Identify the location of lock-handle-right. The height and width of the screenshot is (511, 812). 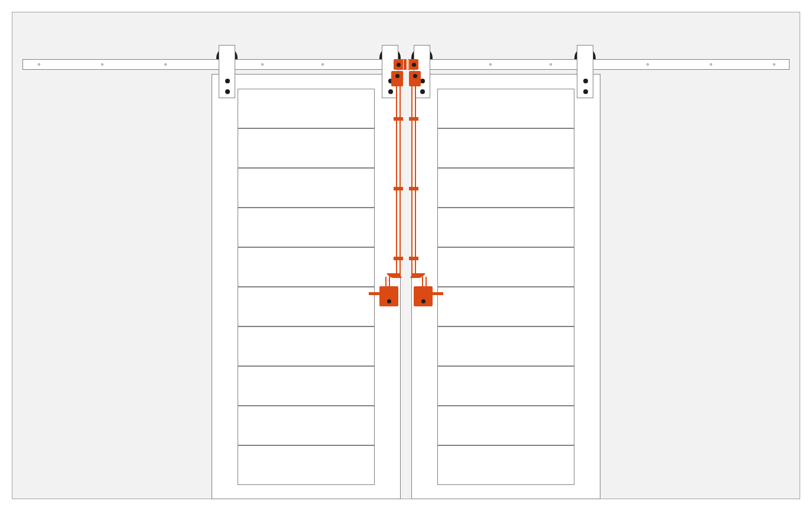
(423, 296).